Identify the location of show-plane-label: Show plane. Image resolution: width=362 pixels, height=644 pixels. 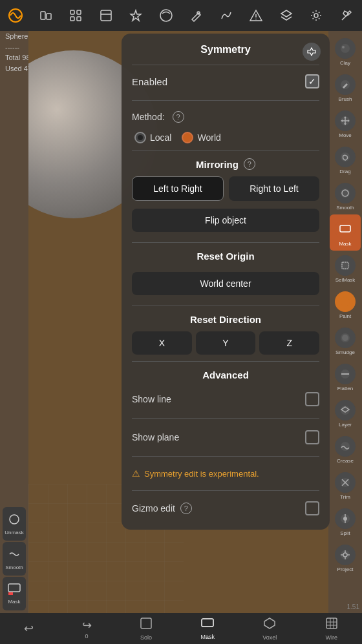
(155, 437).